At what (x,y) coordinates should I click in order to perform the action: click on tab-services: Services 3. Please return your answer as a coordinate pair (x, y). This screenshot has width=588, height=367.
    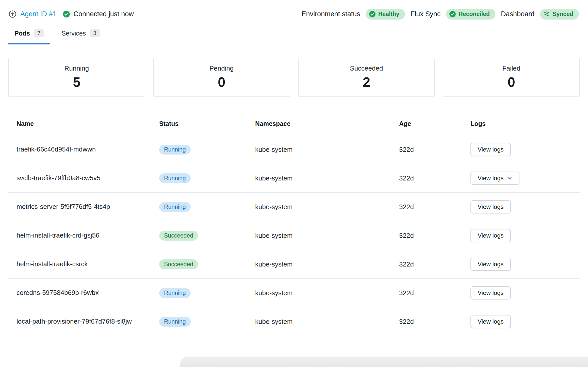
    Looking at the image, I should click on (80, 37).